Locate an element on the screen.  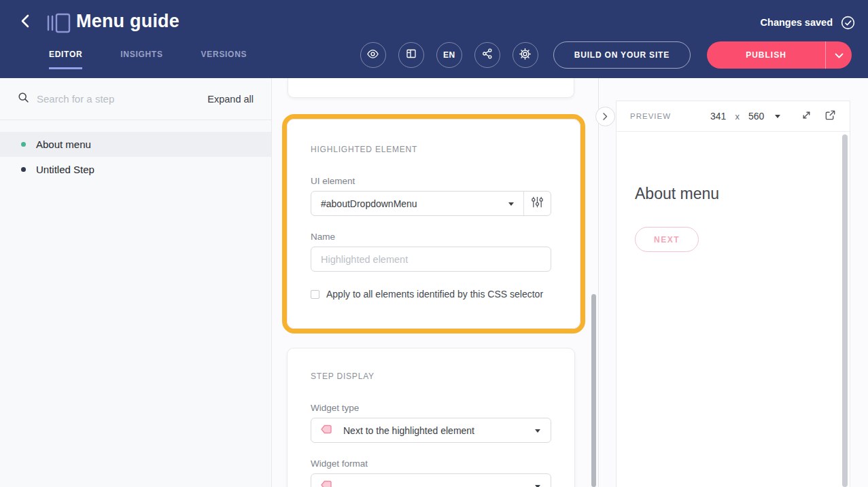
back-button is located at coordinates (25, 22).